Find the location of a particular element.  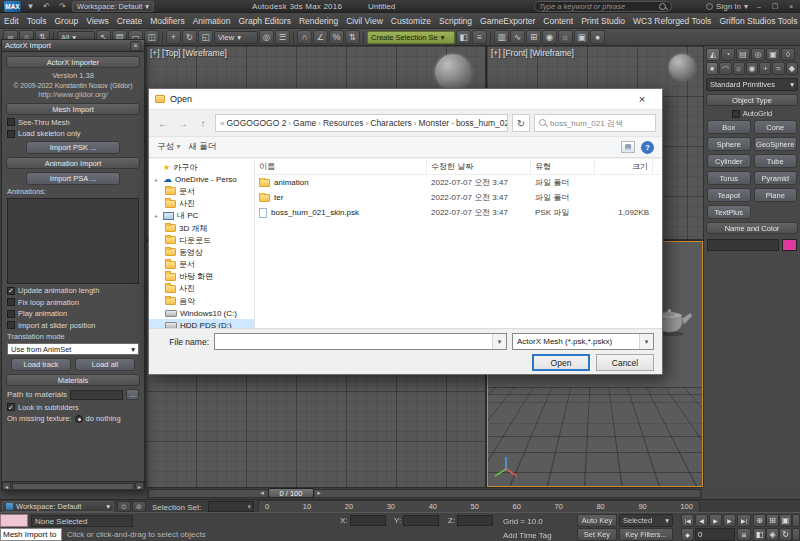

z-coordinate-input is located at coordinates (475, 520).